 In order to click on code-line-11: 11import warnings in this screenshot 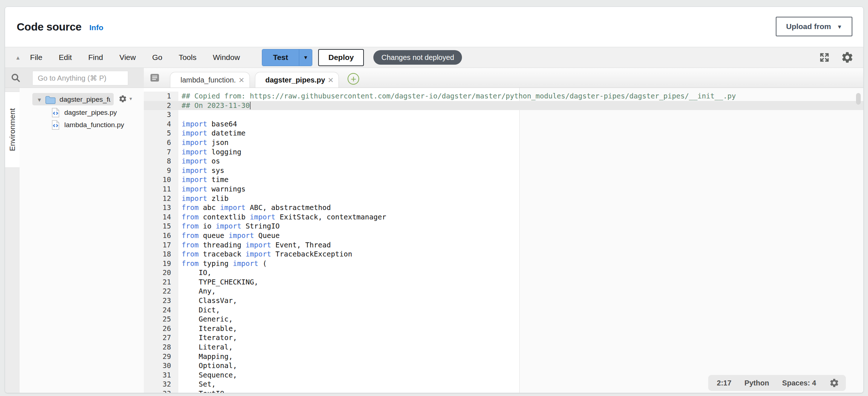, I will do `click(503, 189)`.